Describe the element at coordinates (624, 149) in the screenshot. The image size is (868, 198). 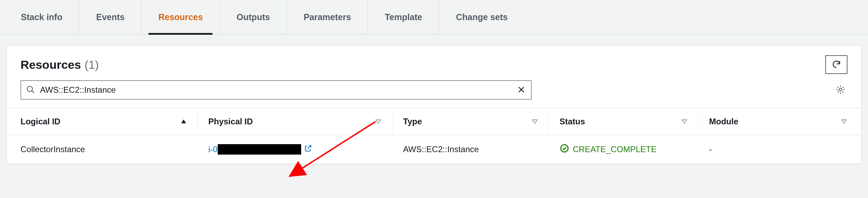
I see `cell-status: CREATE_COMPLETE` at that location.